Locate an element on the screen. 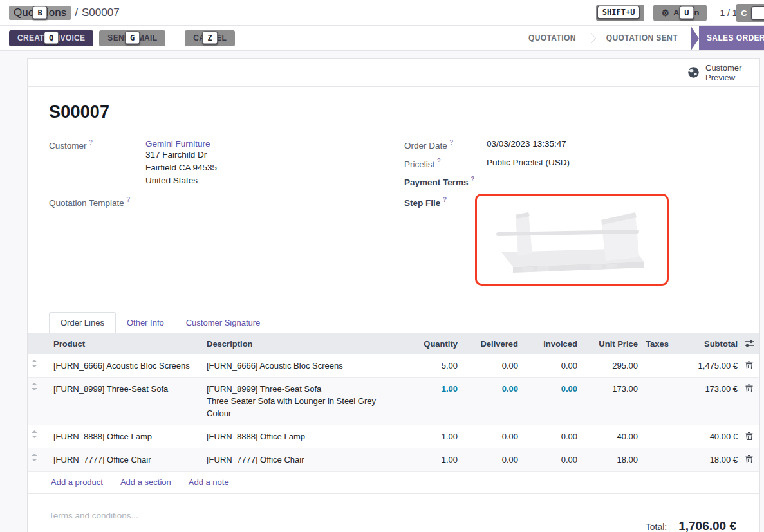 The width and height of the screenshot is (764, 532). cell-product: [FURN_8888] Office Lamp is located at coordinates (126, 436).